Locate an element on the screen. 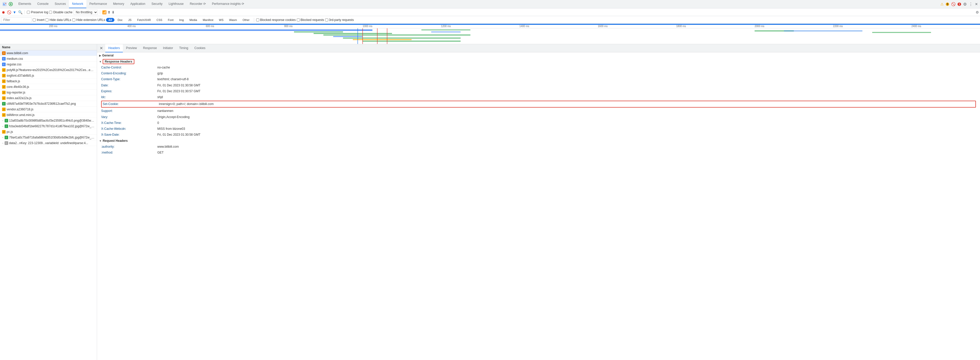 The image size is (980, 360). filter-type-doc: Doc is located at coordinates (120, 20).